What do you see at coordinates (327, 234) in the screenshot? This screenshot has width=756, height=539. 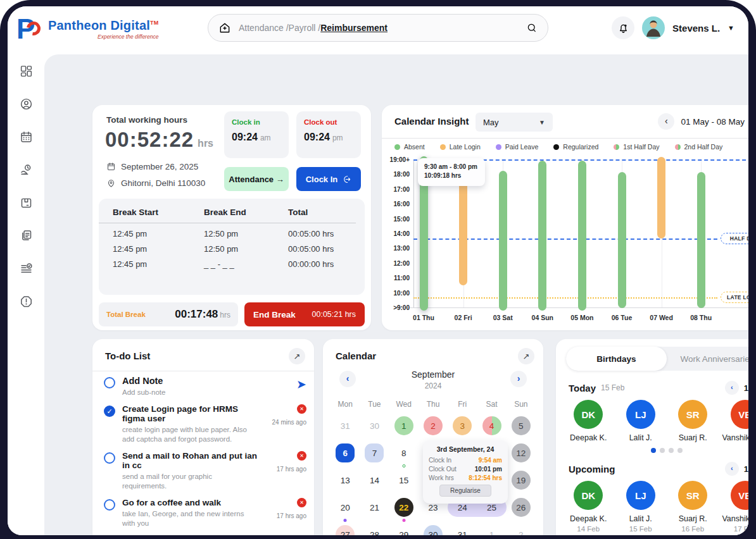 I see `break-cell: 00:05:00 hrs` at bounding box center [327, 234].